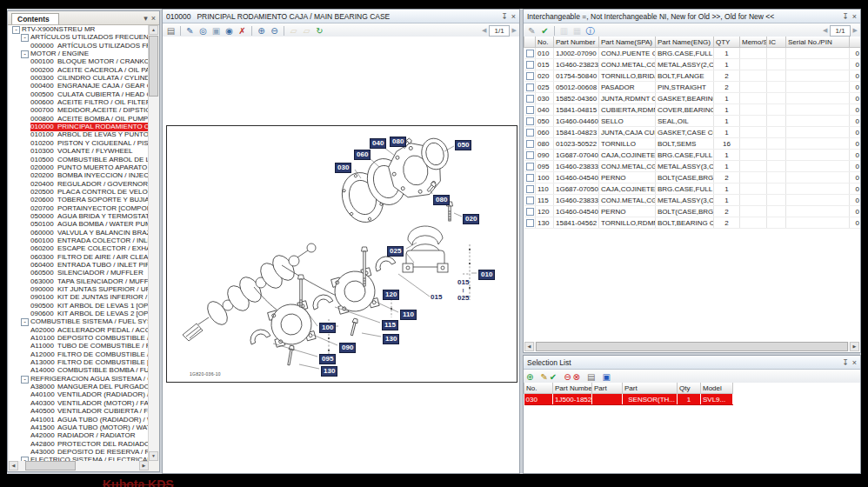 This screenshot has height=487, width=868. What do you see at coordinates (144, 466) in the screenshot?
I see `scroll-right-icon: ▶` at bounding box center [144, 466].